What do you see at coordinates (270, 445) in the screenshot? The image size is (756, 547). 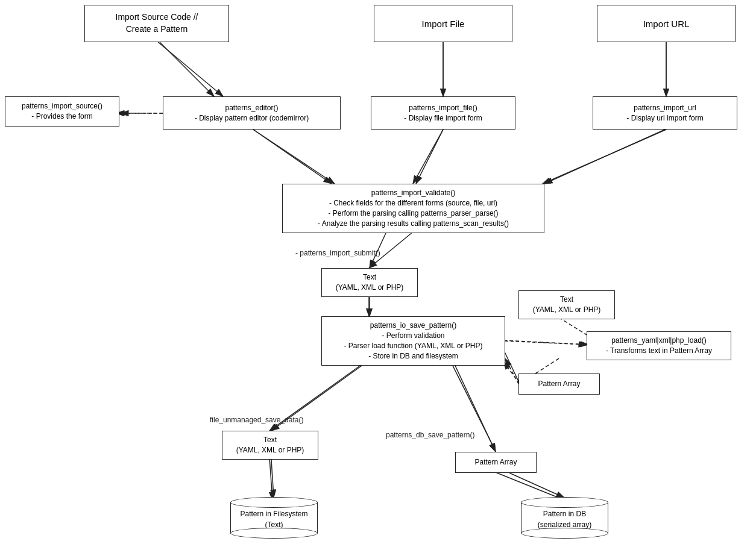 I see `text-yaml-3-label: Text (YAML, XML or PHP)` at bounding box center [270, 445].